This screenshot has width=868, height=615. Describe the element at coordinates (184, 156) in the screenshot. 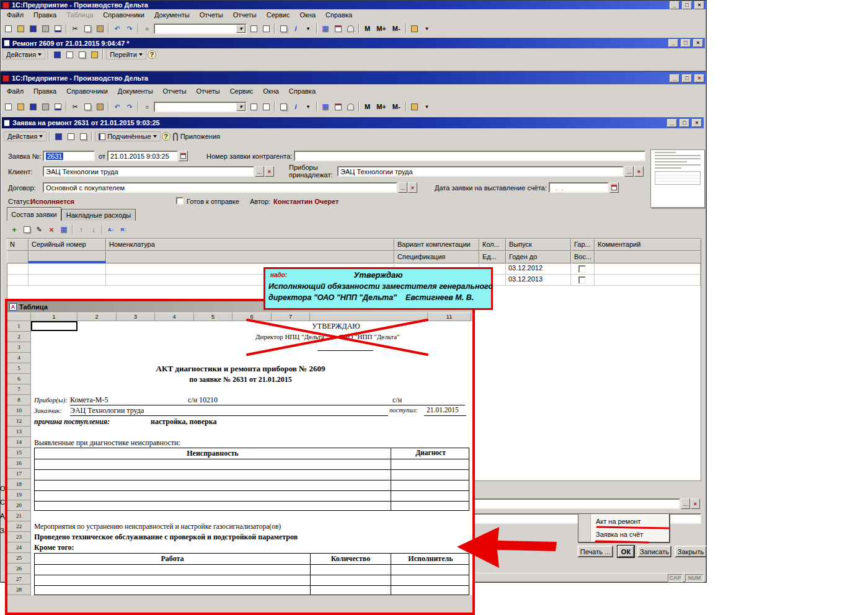

I see `calendar-picker-button` at that location.